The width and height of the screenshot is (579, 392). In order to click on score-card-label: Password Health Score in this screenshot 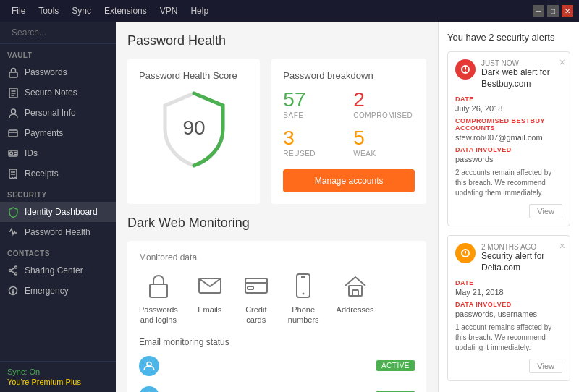, I will do `click(194, 75)`.